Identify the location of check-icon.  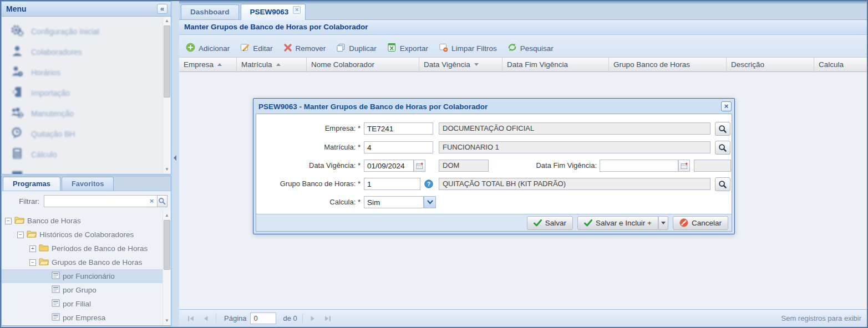
(588, 223).